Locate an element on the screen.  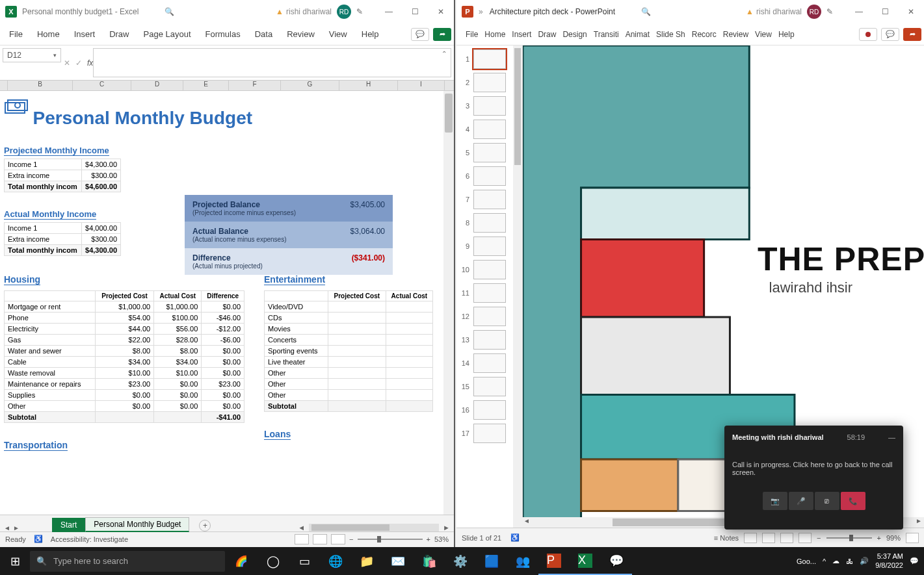
tray-chevron: ^ is located at coordinates (825, 561).